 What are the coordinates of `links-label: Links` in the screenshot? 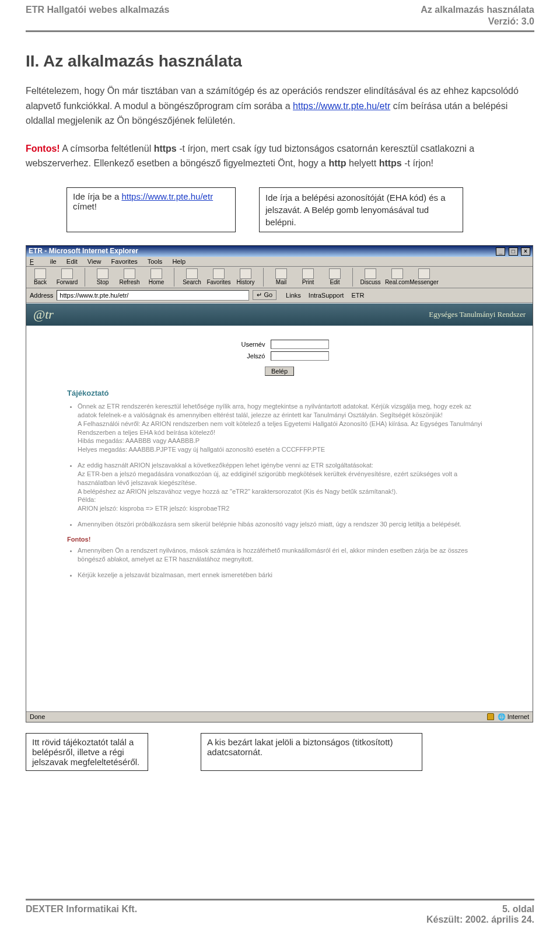 It's located at (293, 295).